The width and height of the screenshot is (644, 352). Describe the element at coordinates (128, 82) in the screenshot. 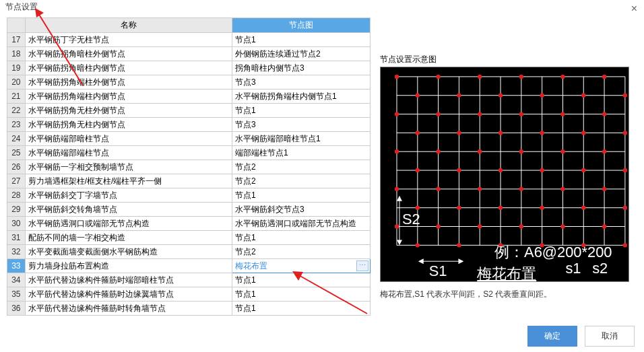

I see `name-cell: 水平钢筋拐角端柱外侧节点` at that location.